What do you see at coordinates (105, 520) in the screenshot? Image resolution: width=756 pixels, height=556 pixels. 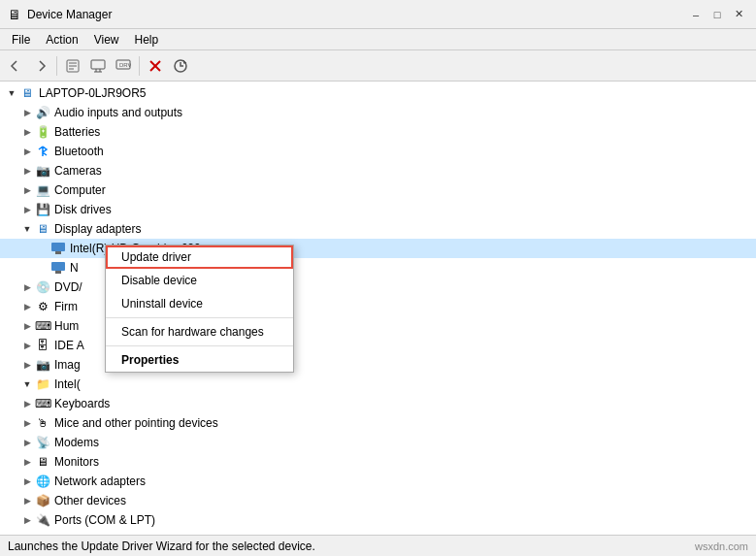 I see `ports-label: Ports (COM & LPT)` at bounding box center [105, 520].